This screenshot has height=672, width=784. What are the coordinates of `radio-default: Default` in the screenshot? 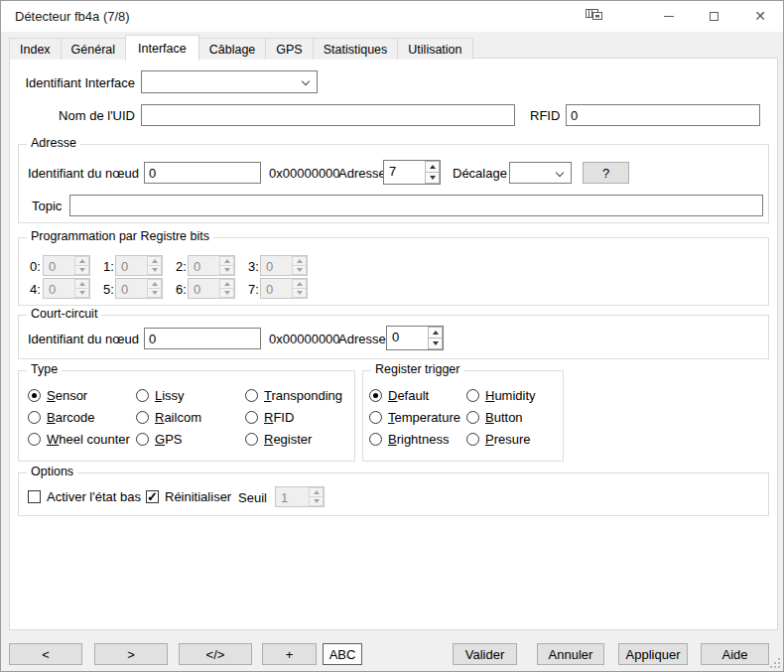 It's located at (399, 395).